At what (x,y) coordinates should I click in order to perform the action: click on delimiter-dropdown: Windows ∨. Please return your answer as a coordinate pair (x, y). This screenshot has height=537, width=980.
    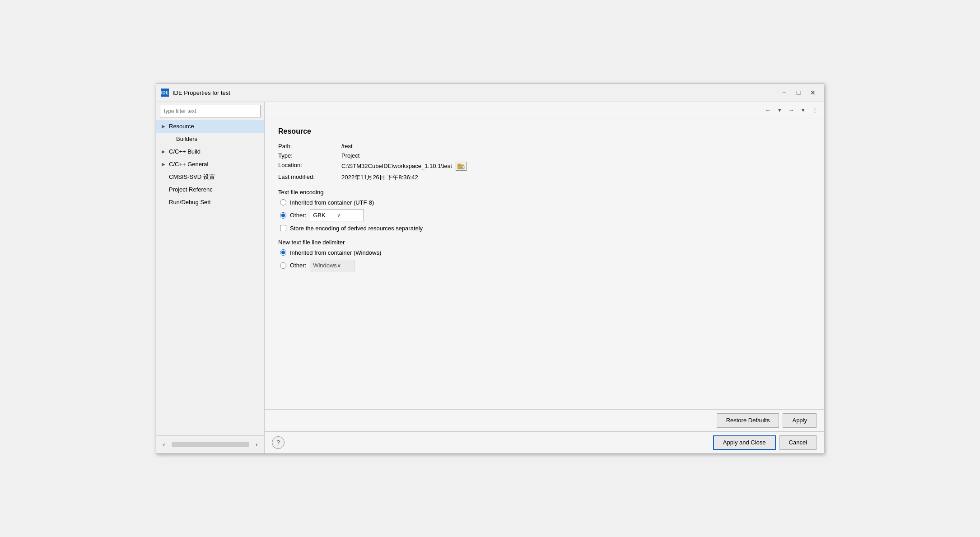
    Looking at the image, I should click on (332, 266).